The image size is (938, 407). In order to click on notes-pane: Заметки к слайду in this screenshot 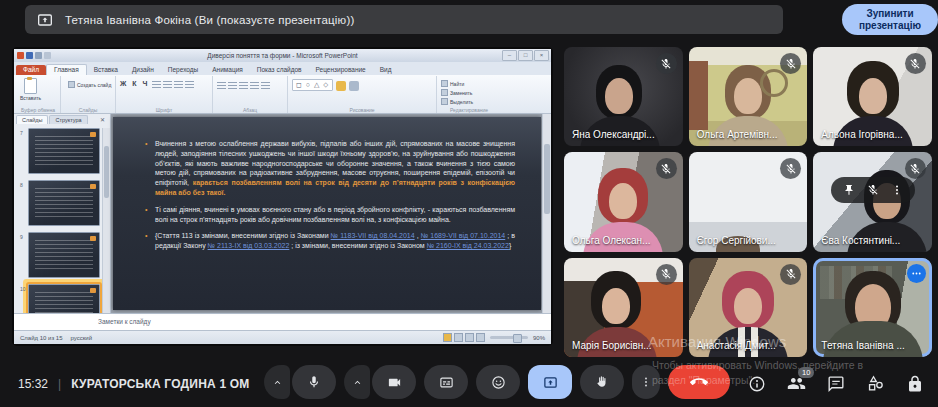, I will do `click(282, 322)`.